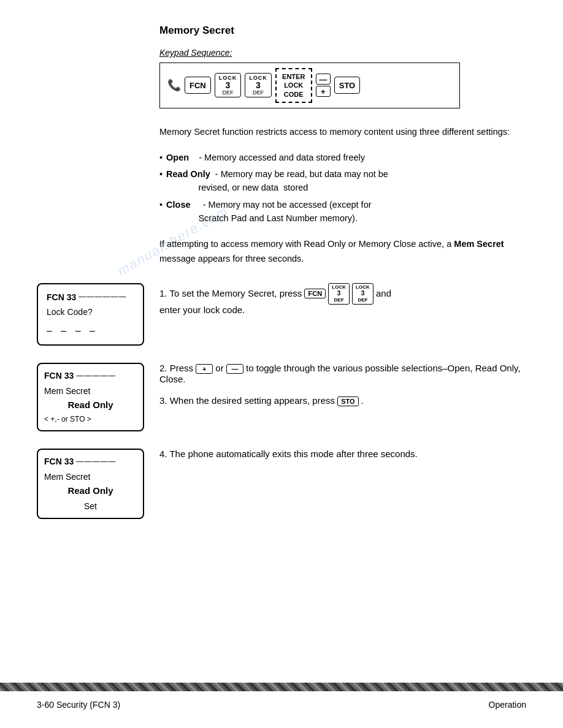 The image size is (563, 728). What do you see at coordinates (343, 31) in the screenshot?
I see `page-title: Memory Secret` at bounding box center [343, 31].